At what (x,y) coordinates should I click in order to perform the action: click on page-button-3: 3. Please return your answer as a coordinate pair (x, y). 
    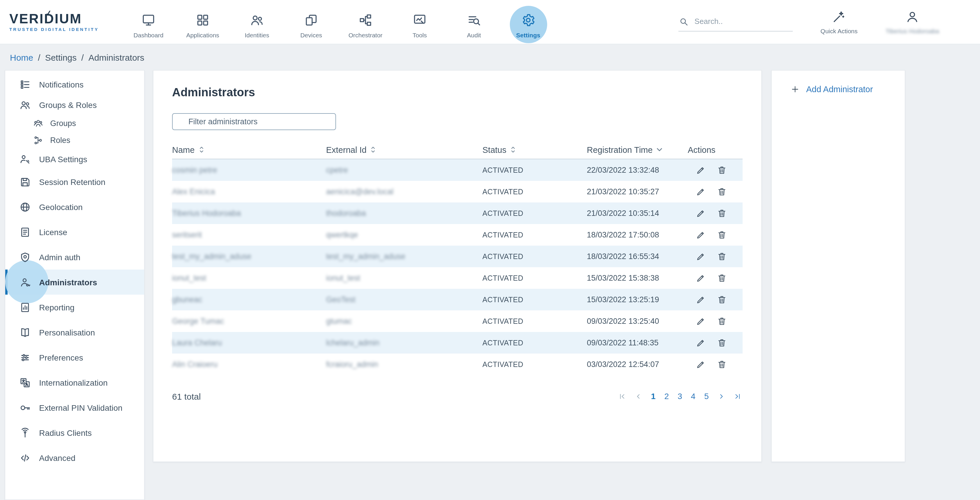
    Looking at the image, I should click on (680, 396).